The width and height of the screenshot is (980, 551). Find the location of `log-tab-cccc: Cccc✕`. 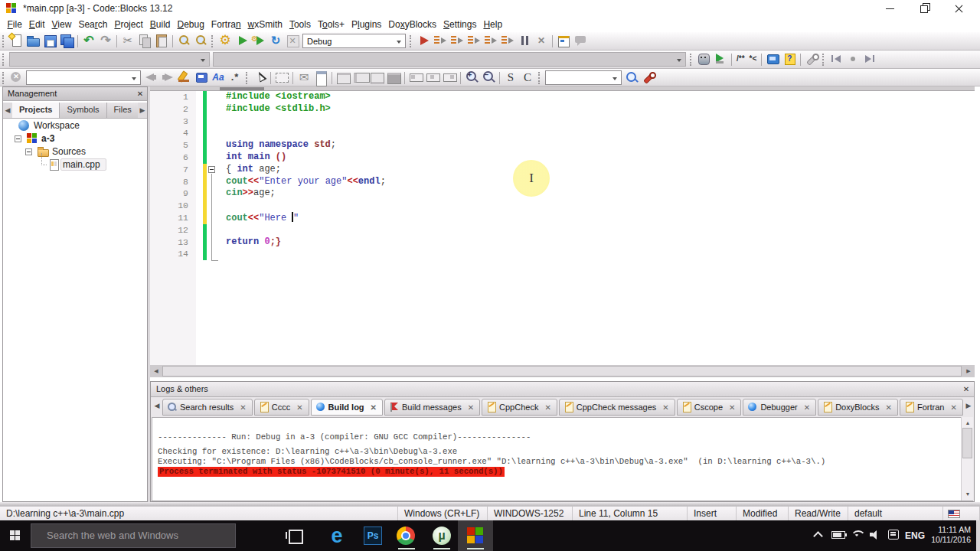

log-tab-cccc: Cccc✕ is located at coordinates (282, 407).